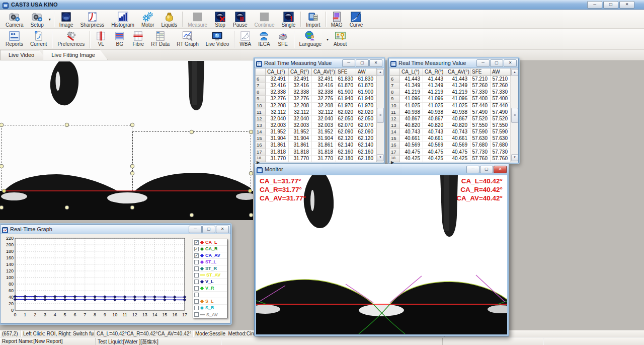  Describe the element at coordinates (316, 152) in the screenshot. I see `table-row: 1731.81831.81831.81862.16062.160` at that location.